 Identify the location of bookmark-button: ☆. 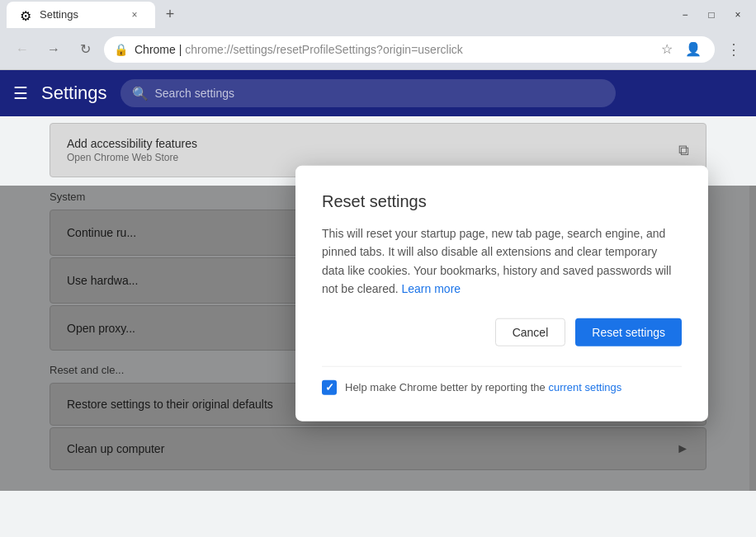
(667, 49).